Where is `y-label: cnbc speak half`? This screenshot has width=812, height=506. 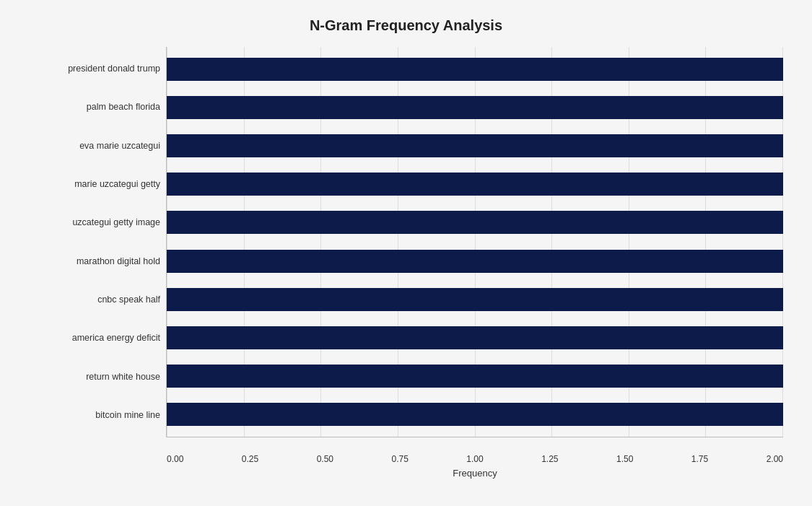 y-label: cnbc speak half is located at coordinates (128, 300).